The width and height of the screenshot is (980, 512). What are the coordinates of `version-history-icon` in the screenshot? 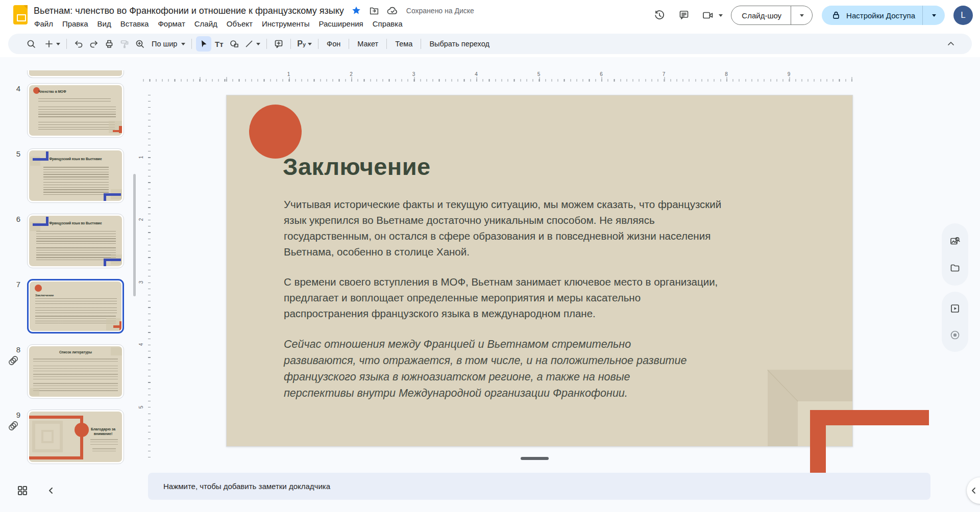 It's located at (659, 15).